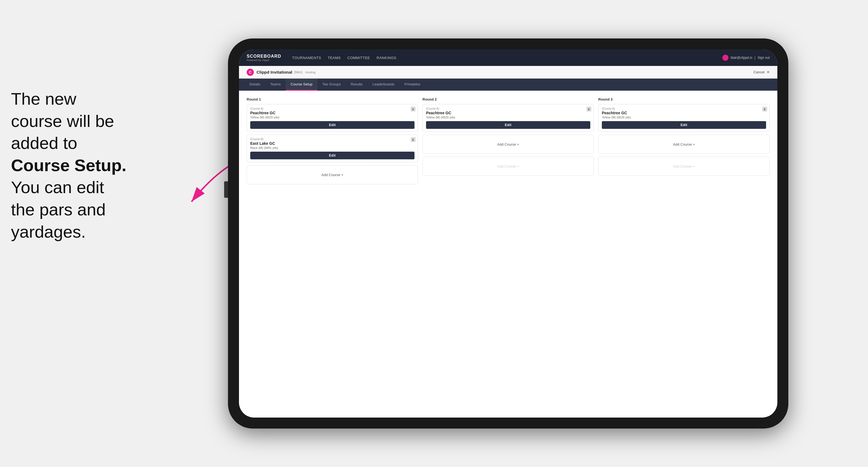 This screenshot has width=868, height=467. I want to click on round1-course-a-card: 🗑 (Course A) Peachtree GC Yellow (M) (66…, so click(332, 118).